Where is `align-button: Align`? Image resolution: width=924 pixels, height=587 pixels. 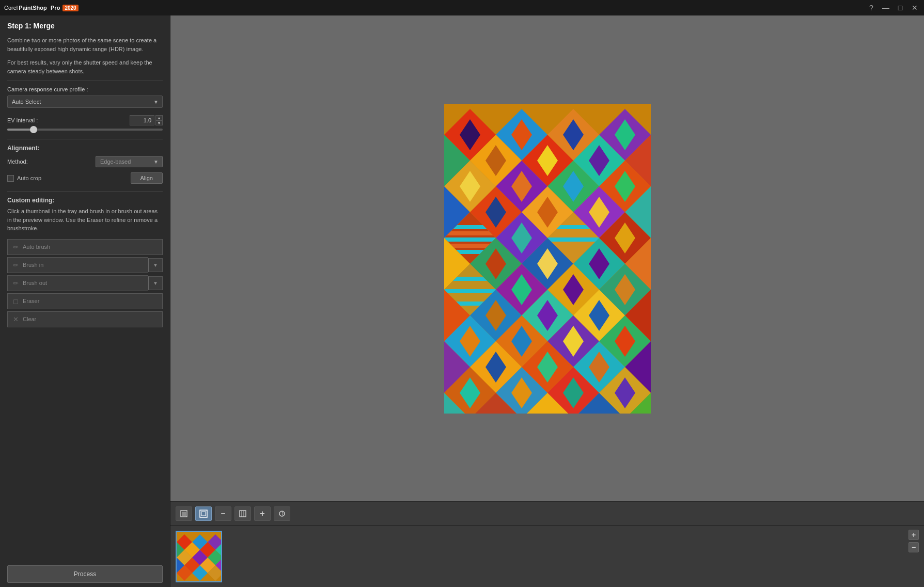 align-button: Align is located at coordinates (147, 178).